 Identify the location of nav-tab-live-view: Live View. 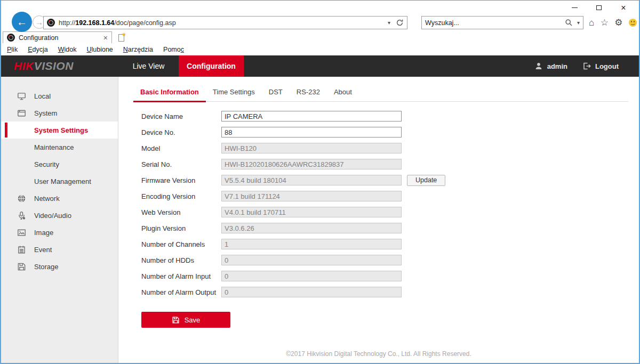
(148, 66).